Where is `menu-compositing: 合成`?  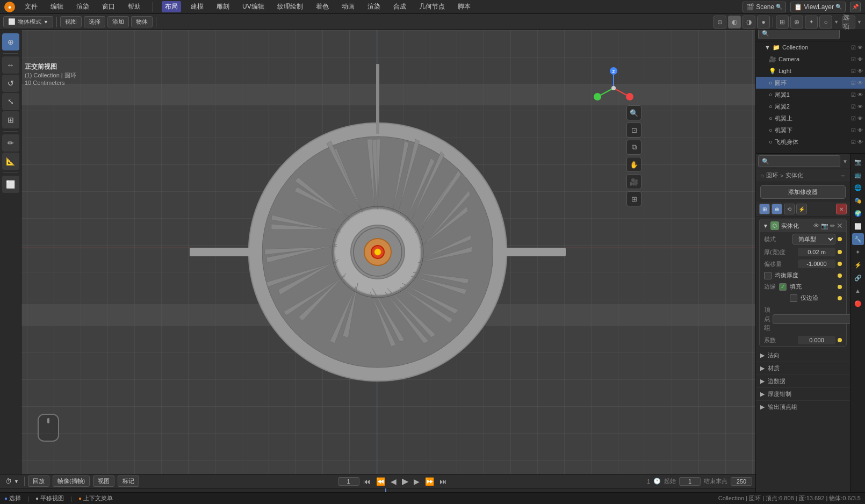
menu-compositing: 合成 is located at coordinates (400, 6).